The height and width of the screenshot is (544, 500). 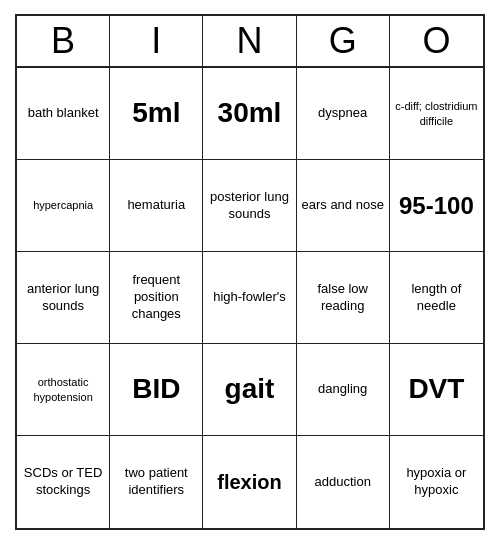 What do you see at coordinates (64, 390) in the screenshot?
I see `bingo-cell-15: orthostatic hypotension` at bounding box center [64, 390].